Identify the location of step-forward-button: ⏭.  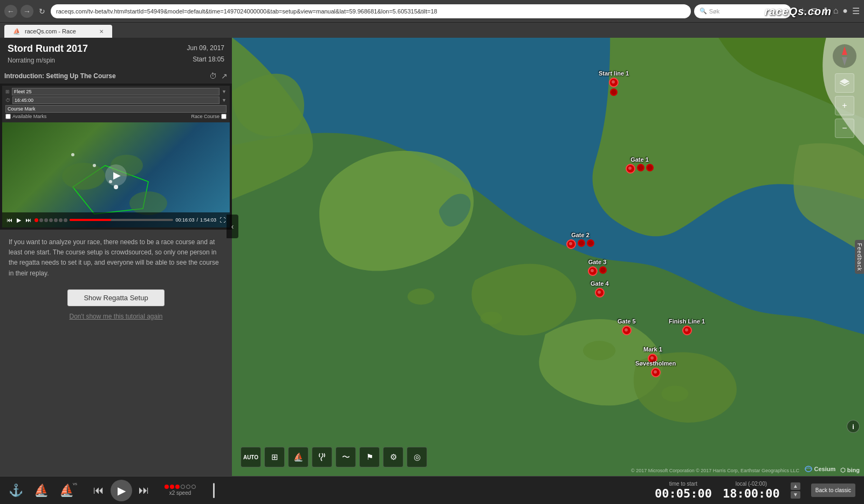
(144, 491).